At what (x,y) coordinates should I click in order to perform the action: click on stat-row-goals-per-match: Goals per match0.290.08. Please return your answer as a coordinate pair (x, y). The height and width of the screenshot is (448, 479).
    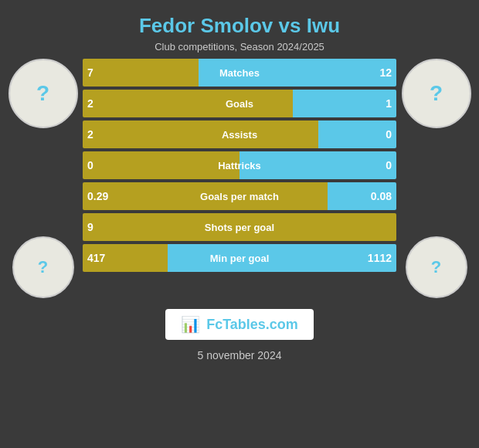
    Looking at the image, I should click on (240, 196).